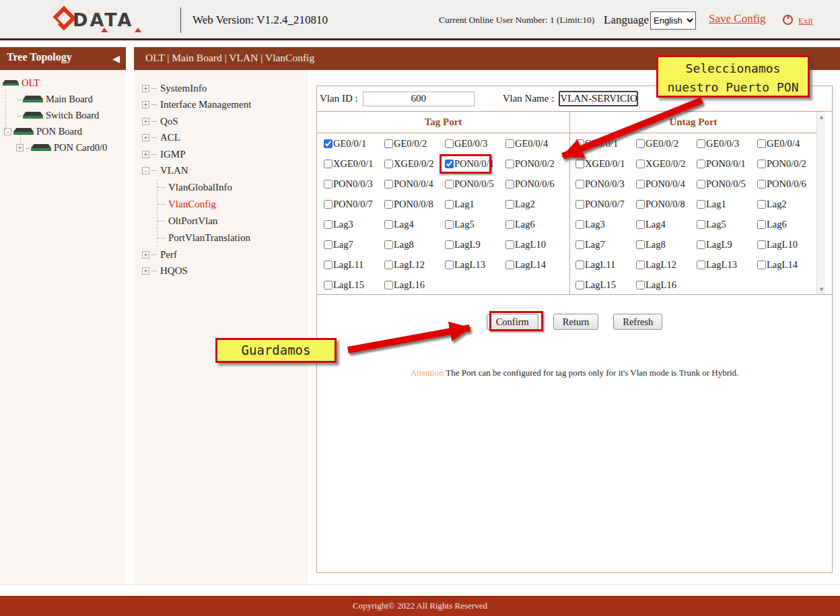  What do you see at coordinates (233, 221) in the screenshot?
I see `menu-subitem-oltportvlan: OltPortVlan` at bounding box center [233, 221].